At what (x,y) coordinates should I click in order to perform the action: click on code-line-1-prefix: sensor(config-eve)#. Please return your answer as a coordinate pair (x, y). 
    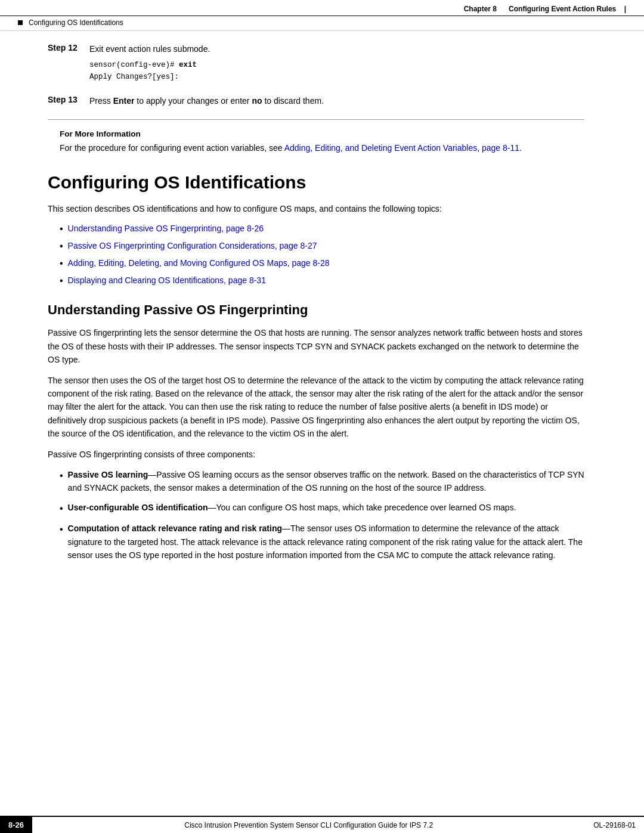
    Looking at the image, I should click on (134, 65).